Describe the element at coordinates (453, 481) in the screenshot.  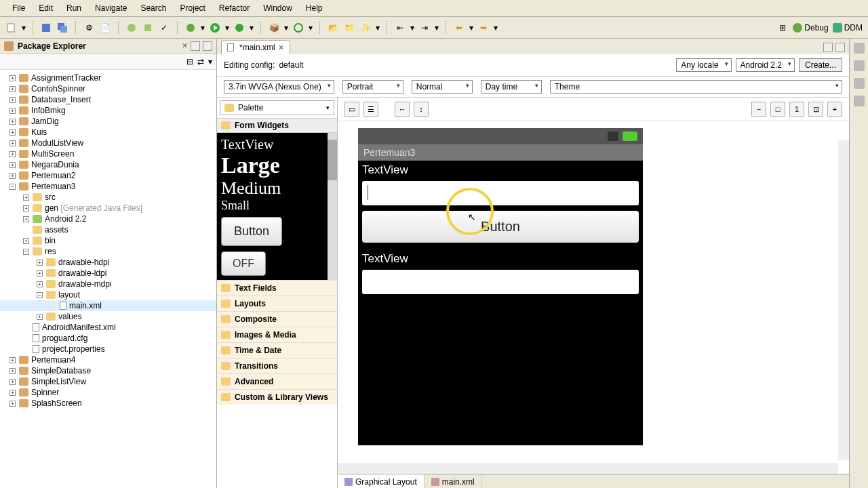
I see `tab-xml-source: main.xml` at that location.